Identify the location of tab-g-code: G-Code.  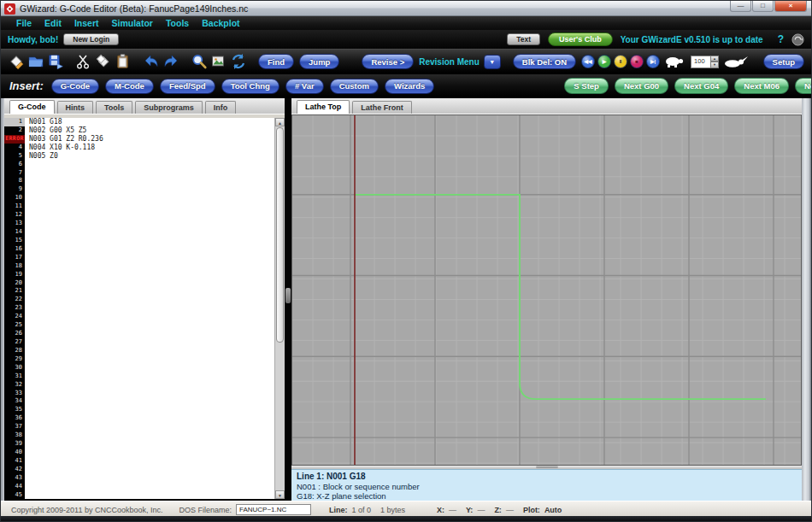
(32, 107).